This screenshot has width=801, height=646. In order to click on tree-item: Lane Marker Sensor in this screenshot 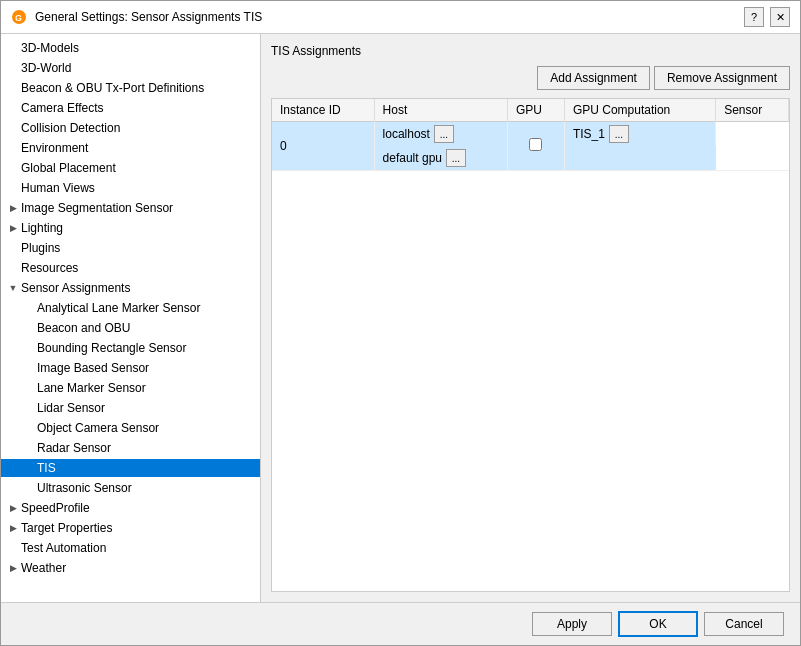, I will do `click(130, 388)`.